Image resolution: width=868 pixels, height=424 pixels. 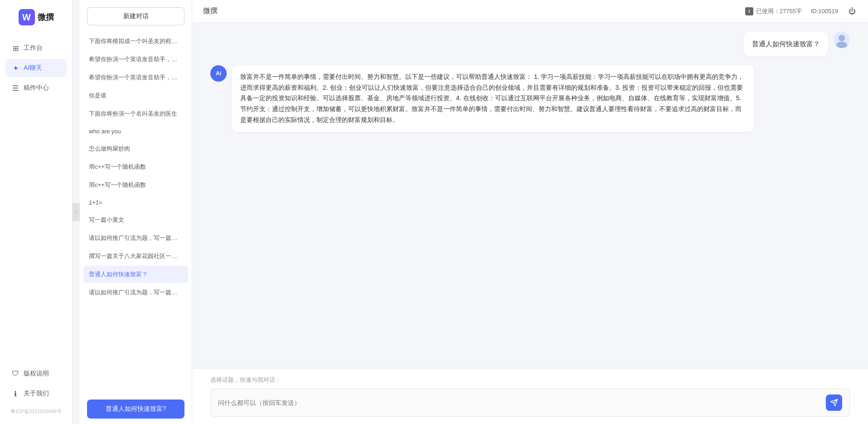 What do you see at coordinates (36, 48) in the screenshot?
I see `sidebar-item-workbench: ⊞ 工作台` at bounding box center [36, 48].